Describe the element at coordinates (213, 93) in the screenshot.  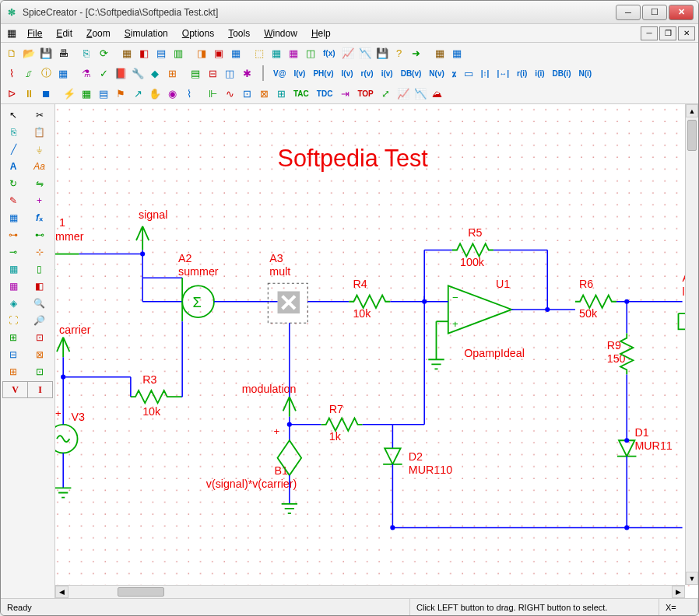
I see `tool-icon: ⊩` at that location.